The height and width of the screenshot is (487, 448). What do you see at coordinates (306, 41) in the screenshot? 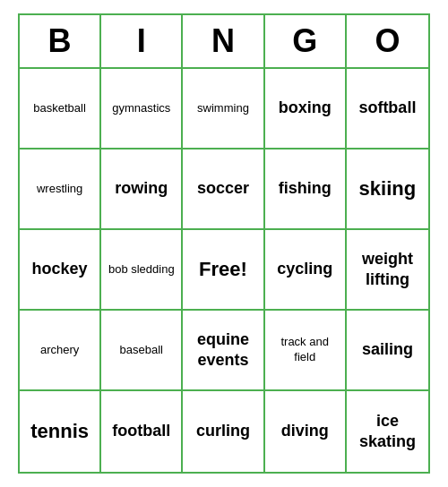
I see `header-letter: G` at bounding box center [306, 41].